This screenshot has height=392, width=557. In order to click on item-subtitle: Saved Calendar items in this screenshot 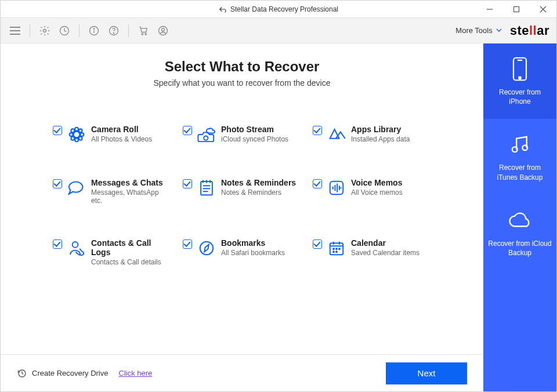, I will do `click(385, 253)`.